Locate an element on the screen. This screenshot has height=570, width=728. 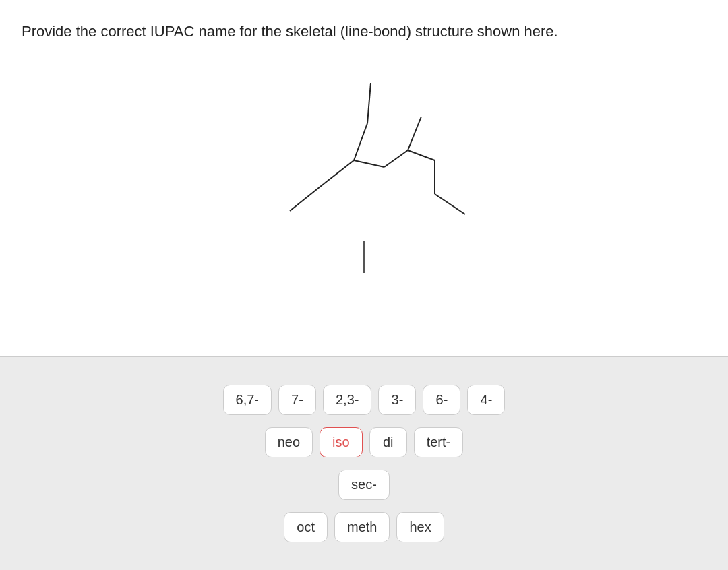
token-neo: neo is located at coordinates (289, 442).